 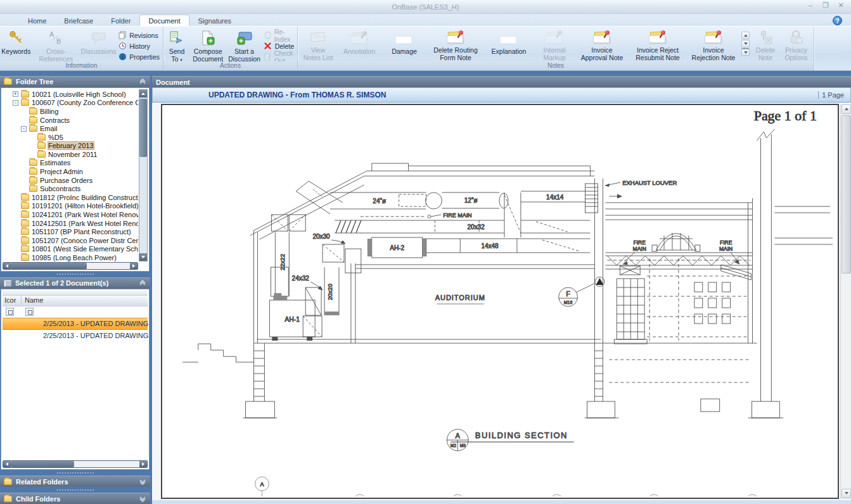 I want to click on view-notes-list-button: View Notes List, so click(x=318, y=45).